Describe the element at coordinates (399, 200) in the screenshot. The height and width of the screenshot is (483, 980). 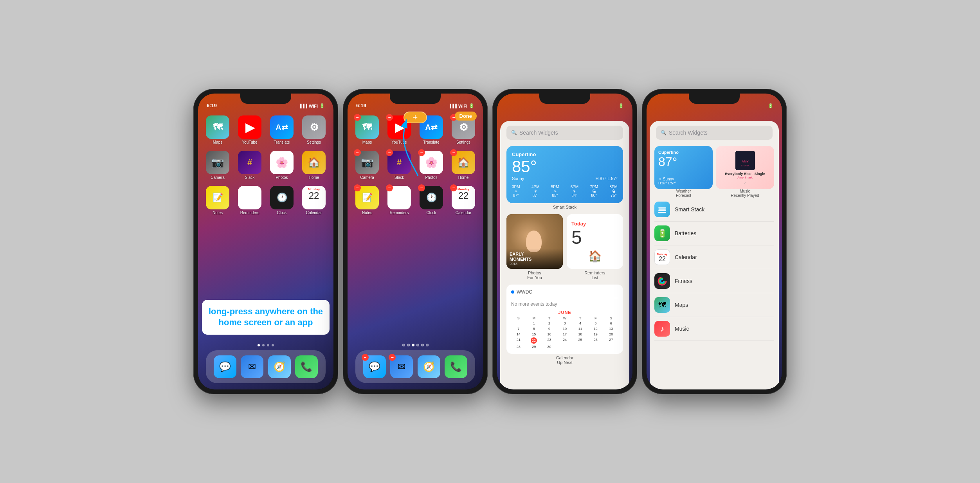
I see `app2-reminders: − ☑ Reminders` at that location.